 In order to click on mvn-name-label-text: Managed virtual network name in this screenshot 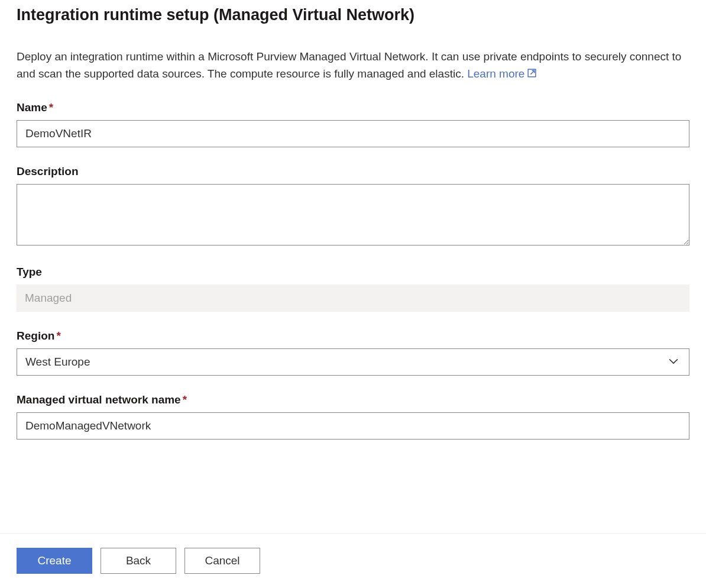, I will do `click(99, 400)`.